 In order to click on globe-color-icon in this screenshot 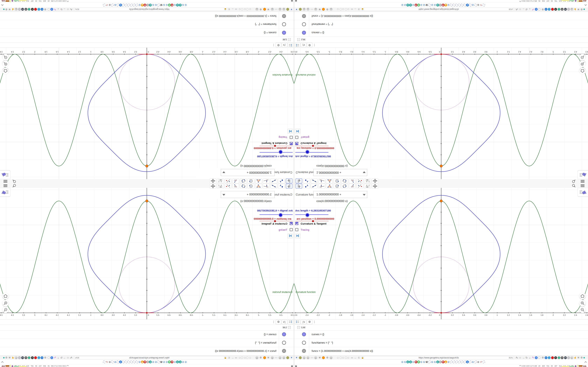, I will do `click(29, 9)`.